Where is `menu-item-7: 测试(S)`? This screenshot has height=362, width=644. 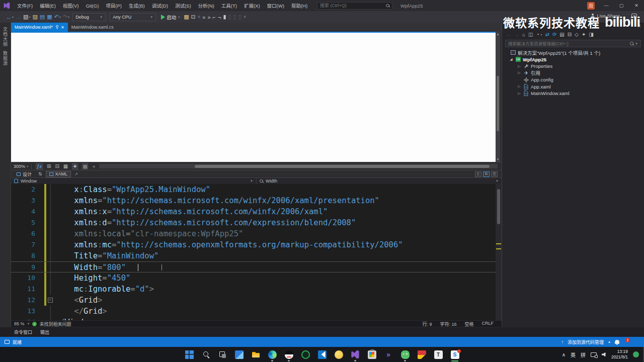 menu-item-7: 测试(S) is located at coordinates (183, 6).